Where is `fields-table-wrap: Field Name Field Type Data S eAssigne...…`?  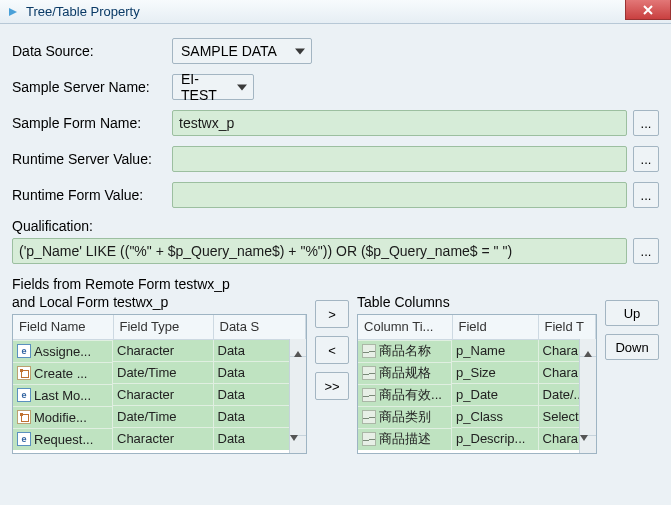
fields-table-wrap: Field Name Field Type Data S eAssigne...… is located at coordinates (160, 384).